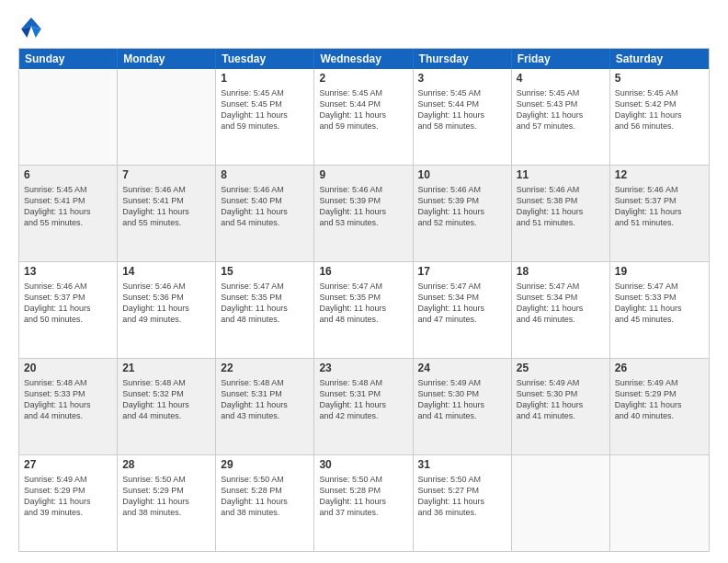 The image size is (728, 563). I want to click on calendar-cell: 11Sunrise: 5:46 AM Sunset: 5:38 PM Dayli…, so click(561, 213).